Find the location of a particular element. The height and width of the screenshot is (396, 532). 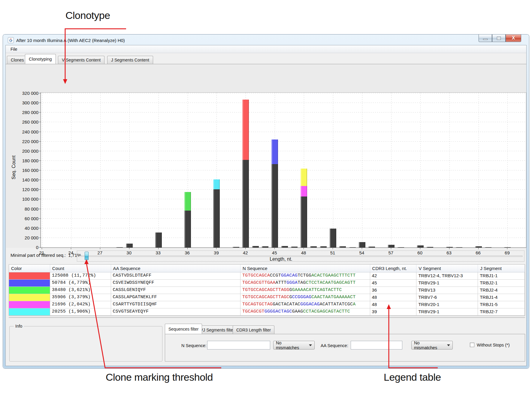

n-segment-g: CTCCTACAATGAGCAGTT is located at coordinates (331, 283).